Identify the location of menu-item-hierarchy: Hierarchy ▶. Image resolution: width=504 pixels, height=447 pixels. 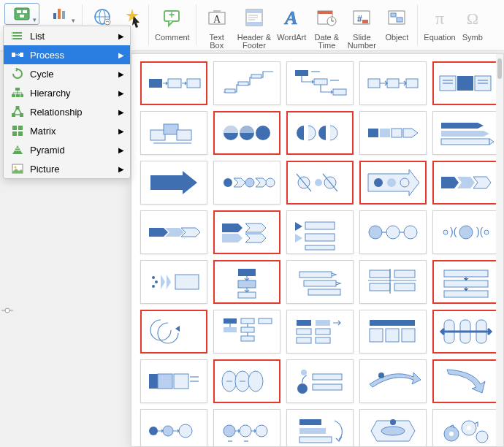
(67, 93).